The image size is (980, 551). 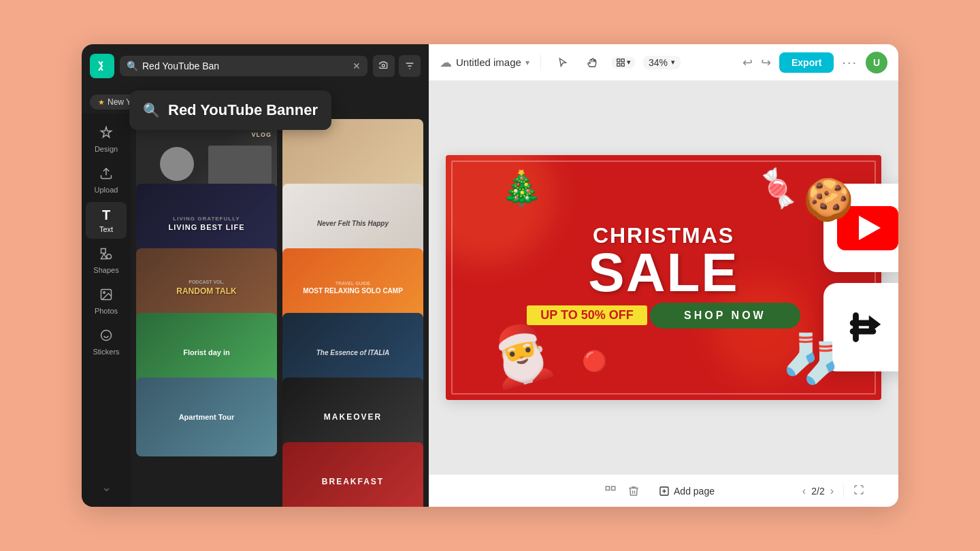 What do you see at coordinates (868, 328) in the screenshot?
I see `capcut-logo` at bounding box center [868, 328].